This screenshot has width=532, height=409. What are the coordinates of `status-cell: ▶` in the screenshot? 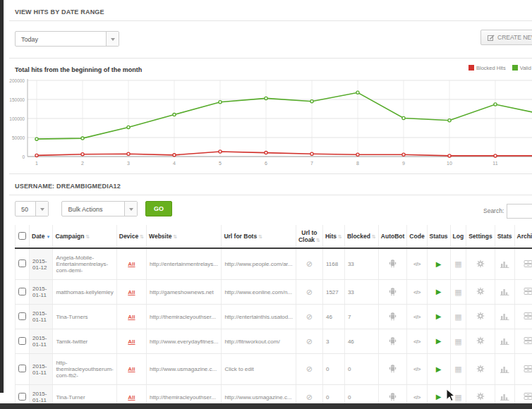 It's located at (439, 341).